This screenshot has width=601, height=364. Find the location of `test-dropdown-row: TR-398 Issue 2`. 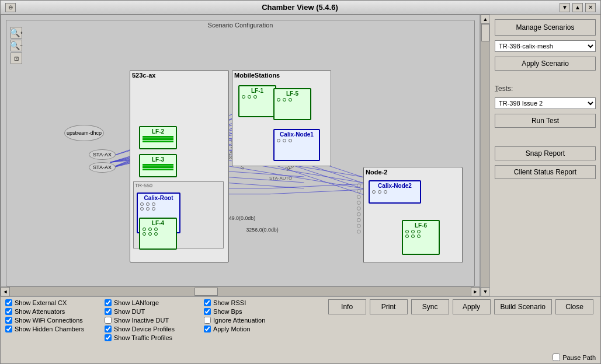

test-dropdown-row: TR-398 Issue 2 is located at coordinates (546, 103).